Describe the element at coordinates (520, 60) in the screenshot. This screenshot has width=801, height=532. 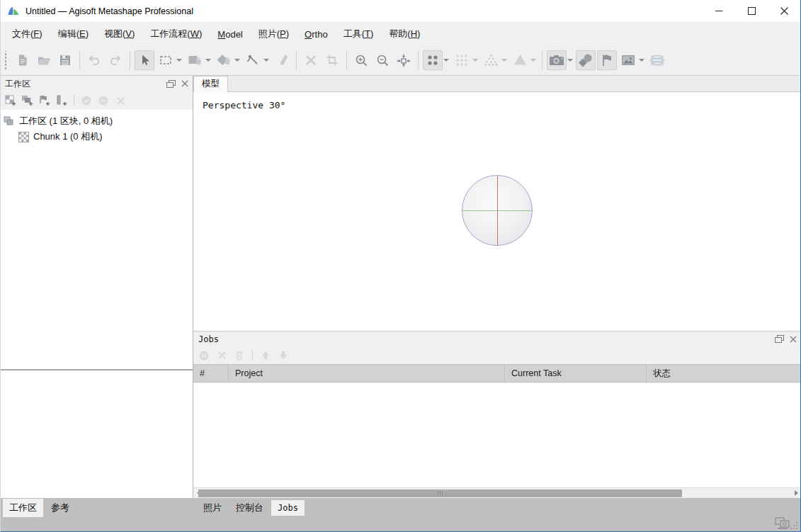
I see `show-mesh-button` at that location.